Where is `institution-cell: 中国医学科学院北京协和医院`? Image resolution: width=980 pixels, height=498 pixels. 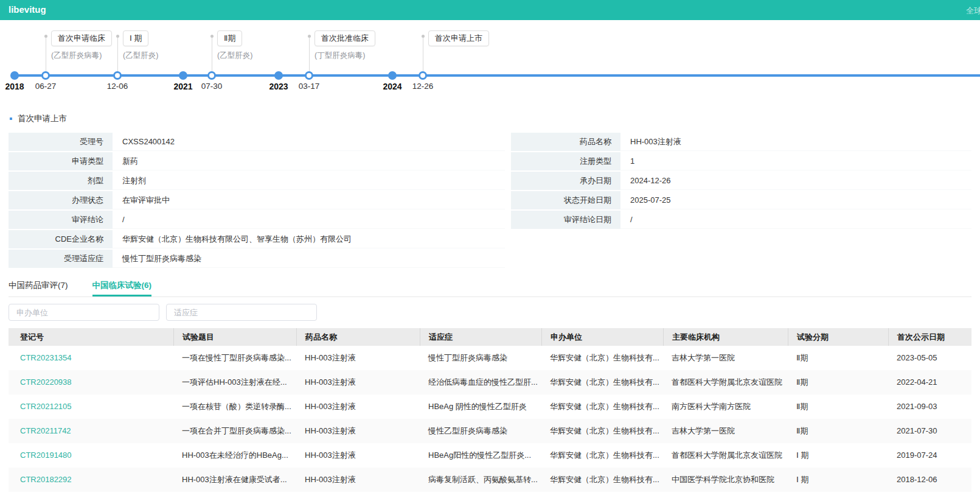 institution-cell: 中国医学科学院北京协和医院 is located at coordinates (725, 480).